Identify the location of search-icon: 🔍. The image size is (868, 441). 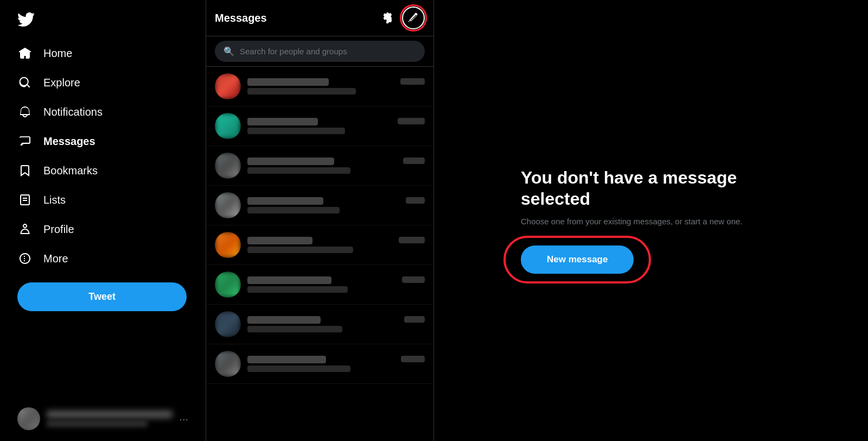
(229, 51).